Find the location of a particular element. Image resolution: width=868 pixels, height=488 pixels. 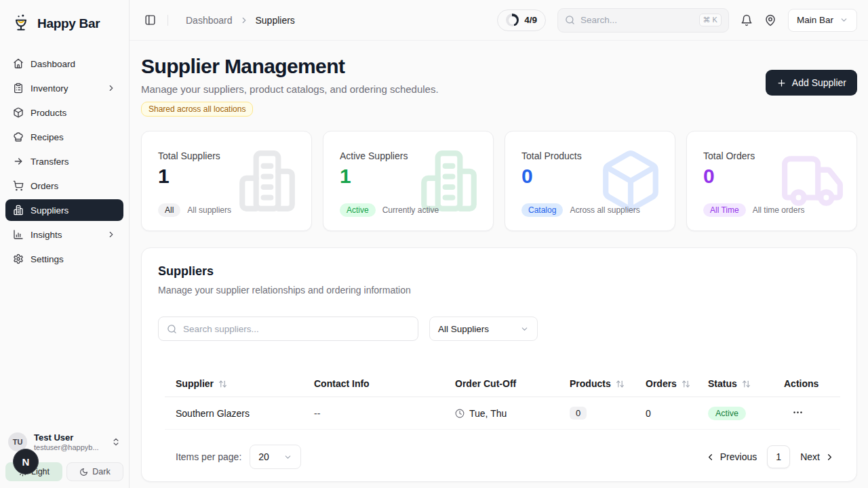

column-label: Contact Info is located at coordinates (342, 384).